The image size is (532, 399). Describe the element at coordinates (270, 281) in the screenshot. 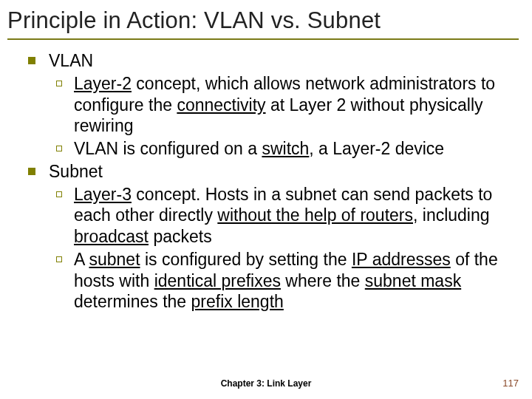

I see `bullet-level2: A subnet is configured by setting the IP…` at that location.